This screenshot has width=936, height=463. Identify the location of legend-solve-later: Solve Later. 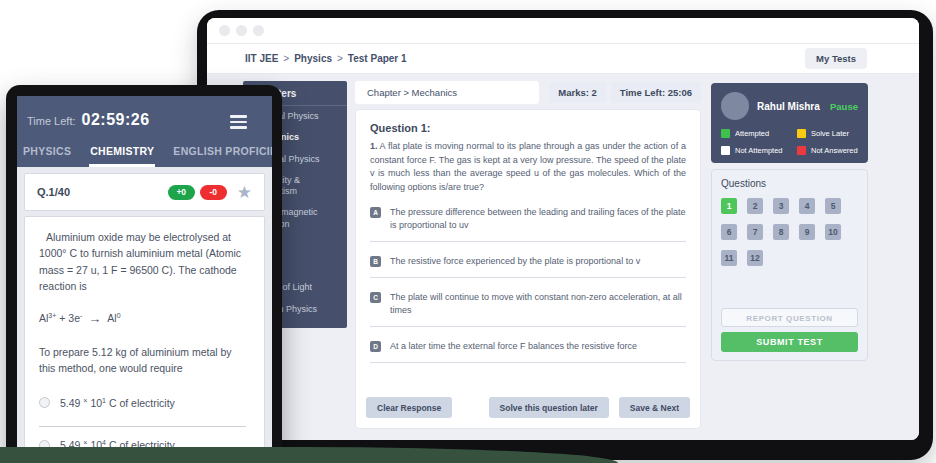
(828, 134).